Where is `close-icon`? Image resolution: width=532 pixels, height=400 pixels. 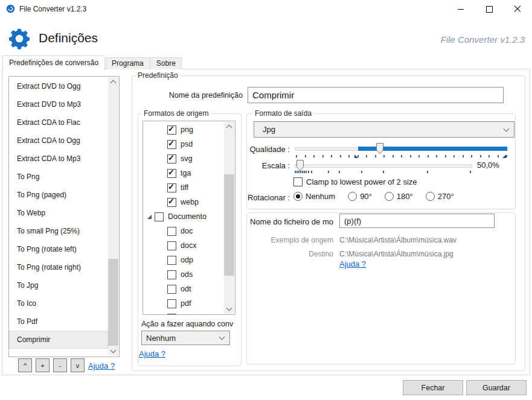 close-icon is located at coordinates (518, 9).